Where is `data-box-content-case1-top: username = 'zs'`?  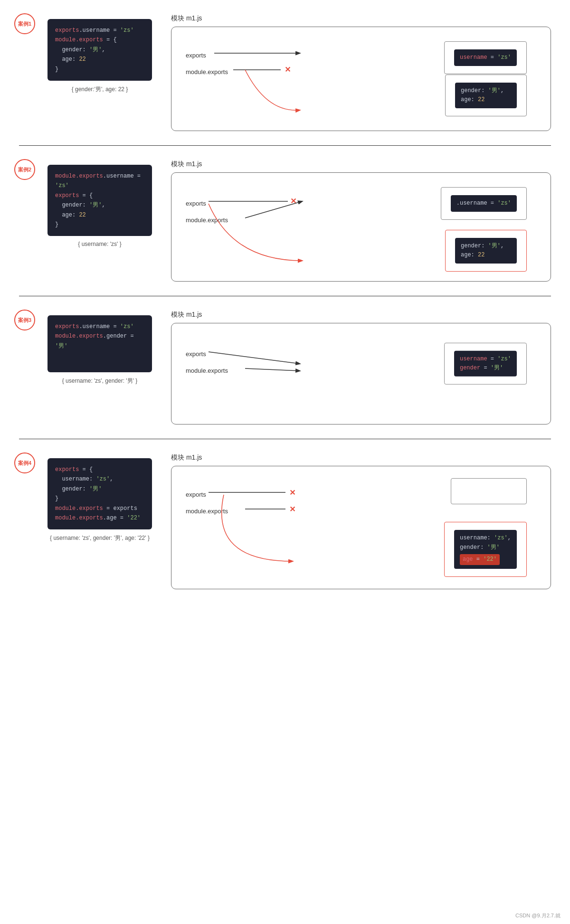
data-box-content-case1-top: username = 'zs' is located at coordinates (485, 58).